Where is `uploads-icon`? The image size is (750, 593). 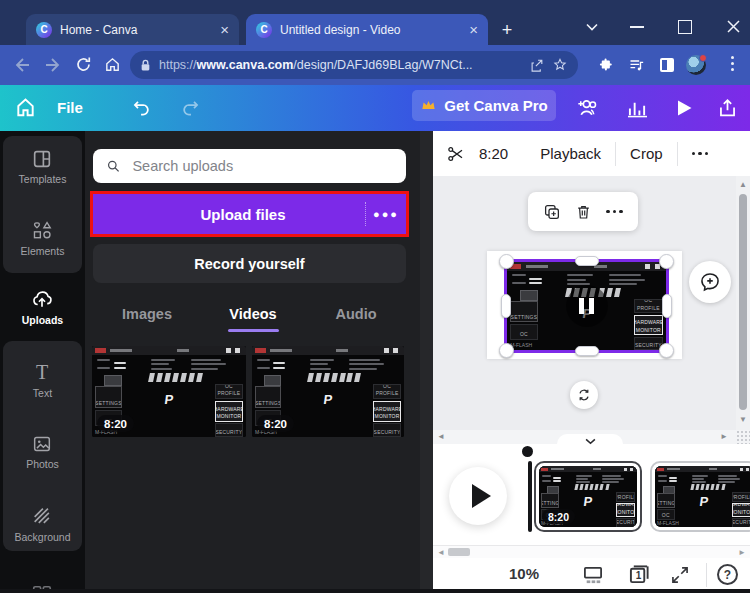 uploads-icon is located at coordinates (42, 299).